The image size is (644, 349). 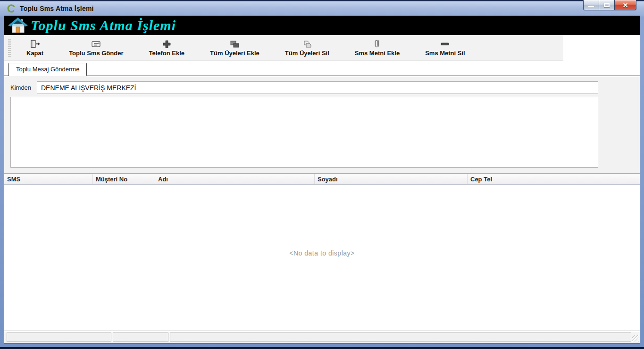 What do you see at coordinates (554, 179) in the screenshot?
I see `column-header-cep-tel: Cep Tel` at bounding box center [554, 179].